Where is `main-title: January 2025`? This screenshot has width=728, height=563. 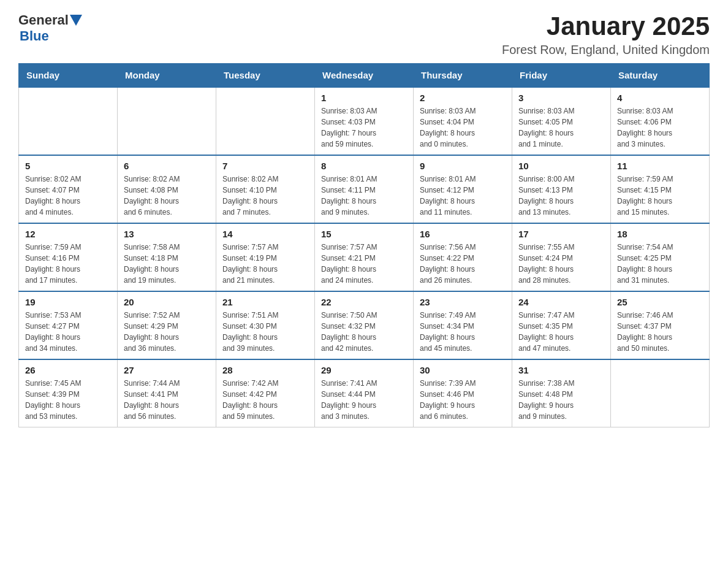 main-title: January 2025 is located at coordinates (605, 26).